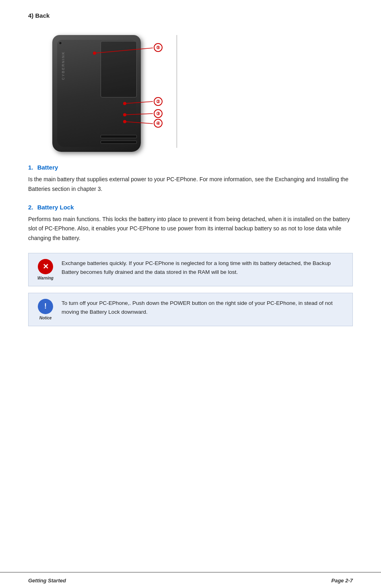 The width and height of the screenshot is (381, 588). What do you see at coordinates (191, 179) in the screenshot?
I see `section-battery: 1. Battery Is the main battery that supp…` at bounding box center [191, 179].